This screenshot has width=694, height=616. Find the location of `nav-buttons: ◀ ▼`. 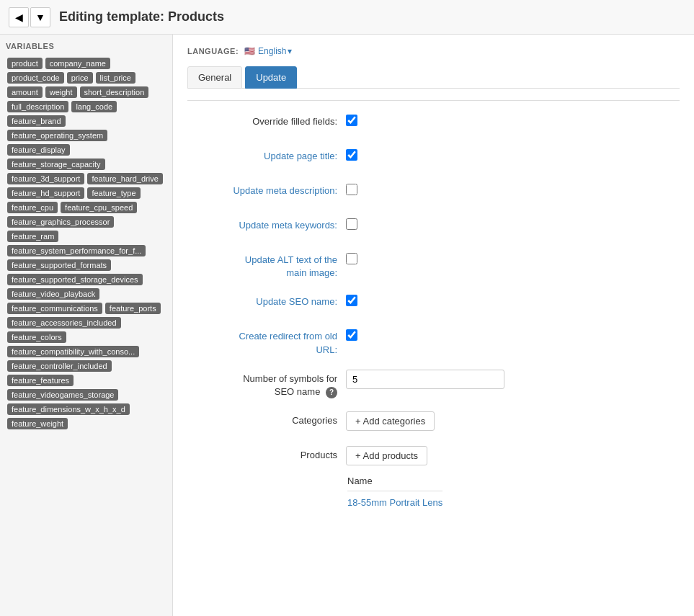

nav-buttons: ◀ ▼ is located at coordinates (30, 17).